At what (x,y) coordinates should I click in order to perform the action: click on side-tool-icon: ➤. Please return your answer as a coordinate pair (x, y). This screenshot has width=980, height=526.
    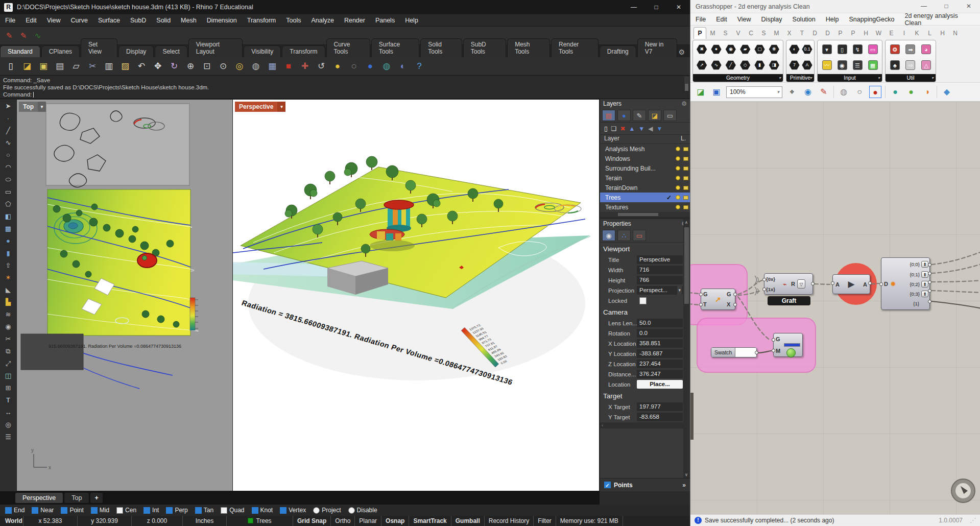
    Looking at the image, I should click on (8, 106).